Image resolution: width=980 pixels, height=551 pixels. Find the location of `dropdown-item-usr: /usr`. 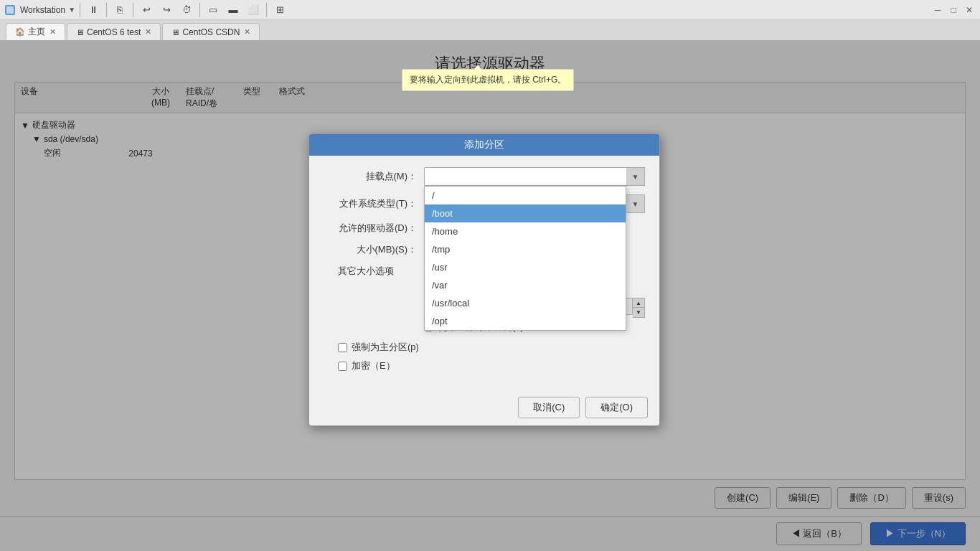

dropdown-item-usr: /usr is located at coordinates (525, 267).